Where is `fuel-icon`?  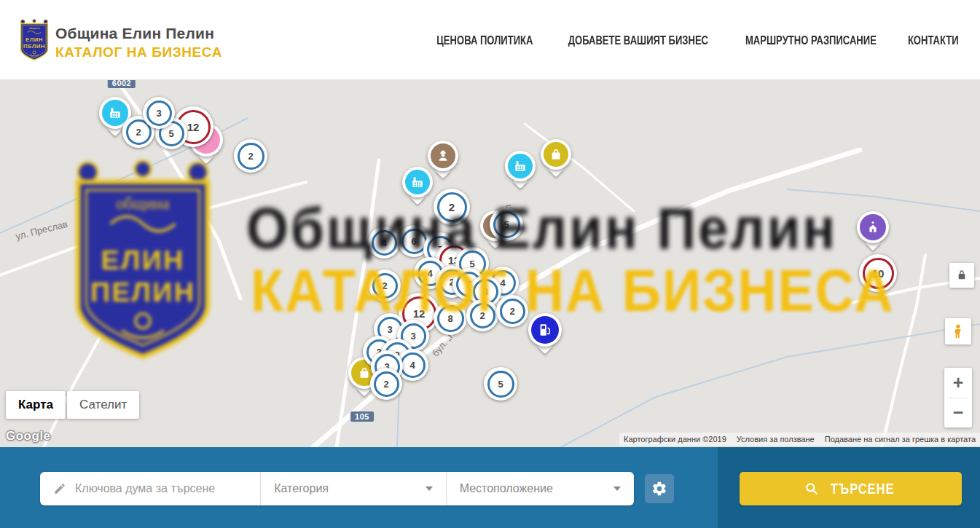 fuel-icon is located at coordinates (545, 330).